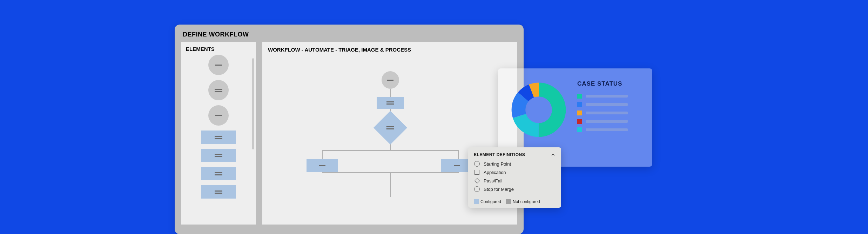 The image size is (868, 234). Describe the element at coordinates (253, 104) in the screenshot. I see `elements-scrollbar` at that location.